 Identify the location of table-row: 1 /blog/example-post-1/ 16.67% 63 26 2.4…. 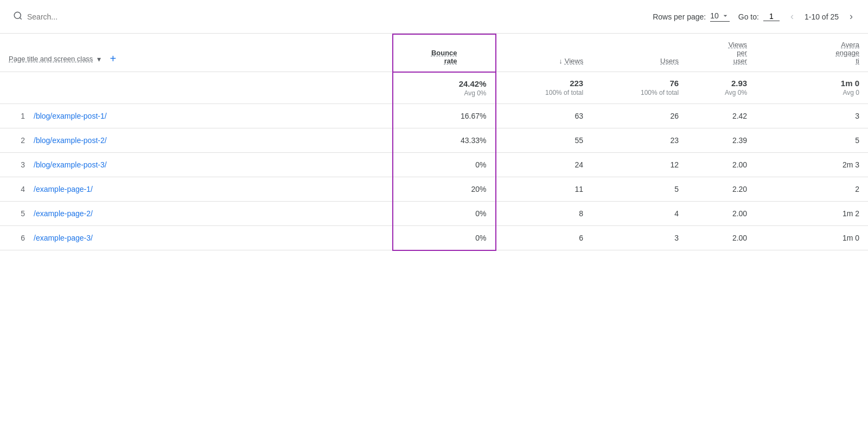
(434, 116).